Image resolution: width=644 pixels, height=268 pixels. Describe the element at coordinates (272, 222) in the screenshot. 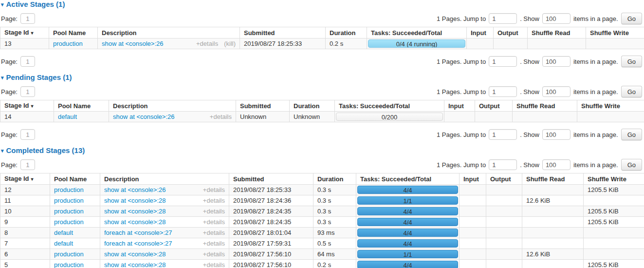

I see `cell-submitted: 2019/08/27 18:24:35` at that location.